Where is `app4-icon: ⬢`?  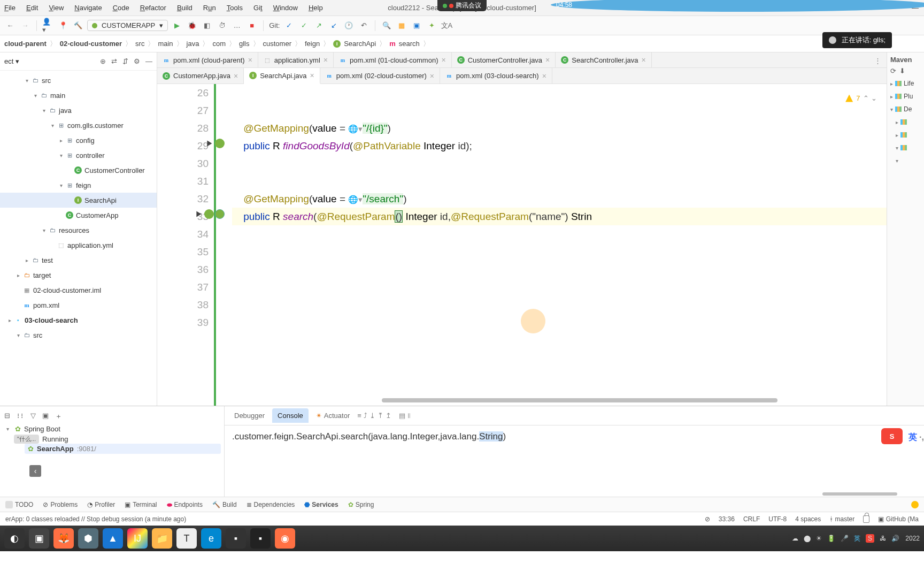 app4-icon: ⬢ is located at coordinates (88, 538).